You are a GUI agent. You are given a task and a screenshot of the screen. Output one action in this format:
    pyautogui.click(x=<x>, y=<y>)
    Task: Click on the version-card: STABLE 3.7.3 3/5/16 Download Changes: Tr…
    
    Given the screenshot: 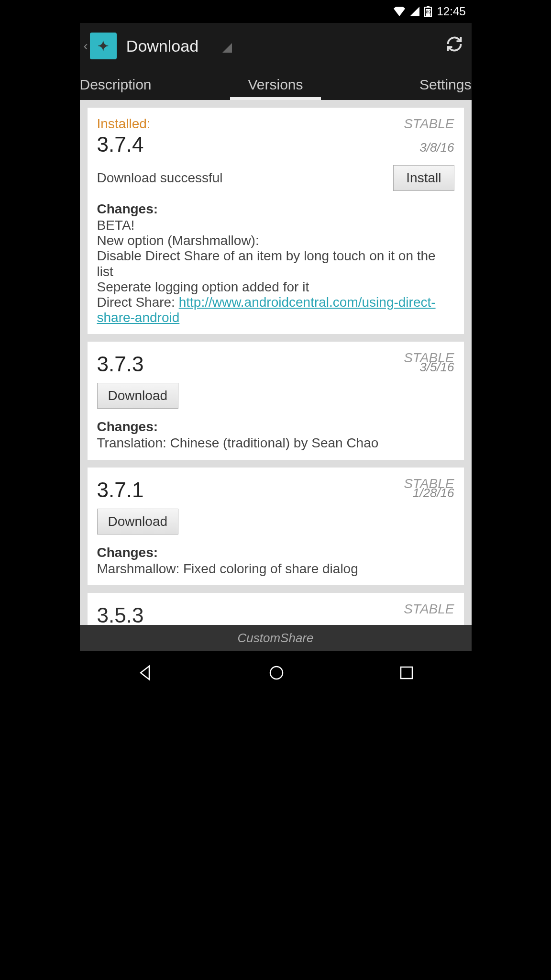 What is the action you would take?
    pyautogui.click(x=276, y=401)
    